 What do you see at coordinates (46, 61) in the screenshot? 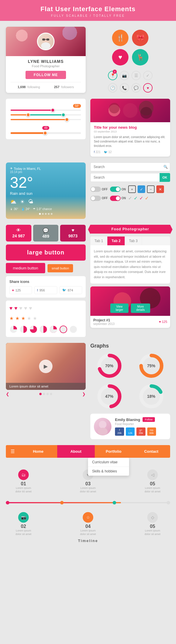
I see `profile-name: LYNE WILLIAMS` at bounding box center [46, 61].